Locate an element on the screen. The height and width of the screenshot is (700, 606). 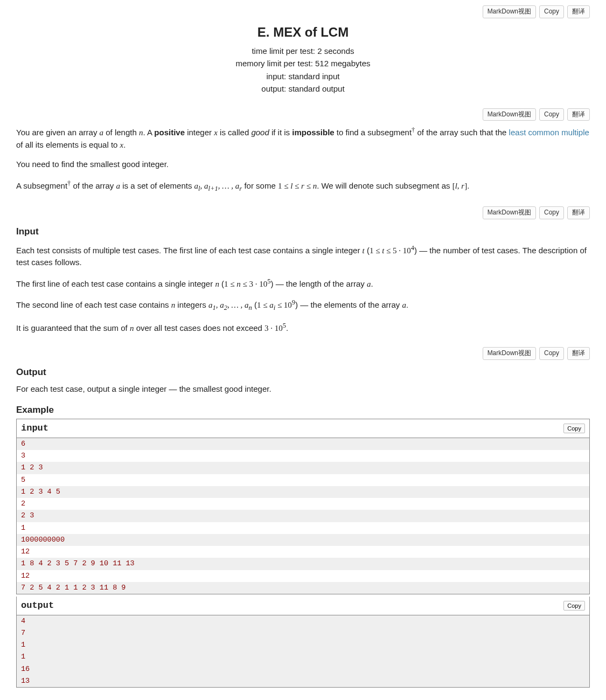
statement-paragraph-3: A subsegment† of the array a is a set of… is located at coordinates (303, 186).